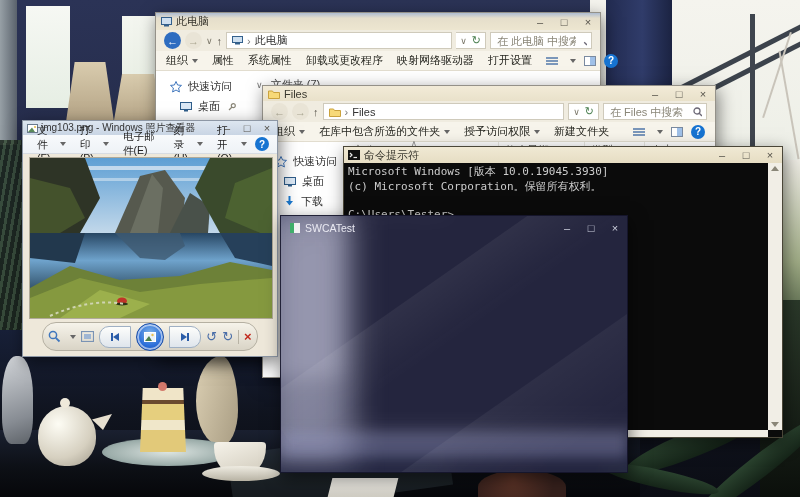 Image resolution: width=800 pixels, height=497 pixels. Describe the element at coordinates (510, 60) in the screenshot. I see `toolbar-open-settings: 打开设置` at that location.